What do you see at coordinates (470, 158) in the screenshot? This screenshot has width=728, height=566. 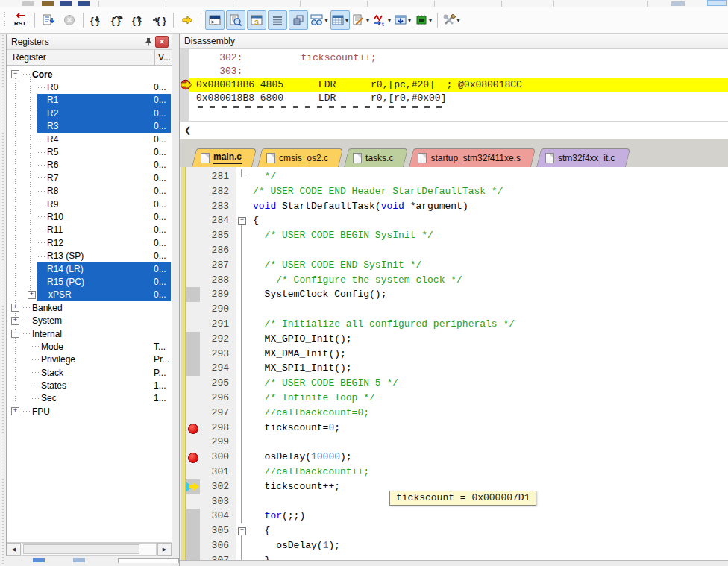 I see `tab-startup_stm32f411xe.s: startup_stm32f411xe.s` at bounding box center [470, 158].